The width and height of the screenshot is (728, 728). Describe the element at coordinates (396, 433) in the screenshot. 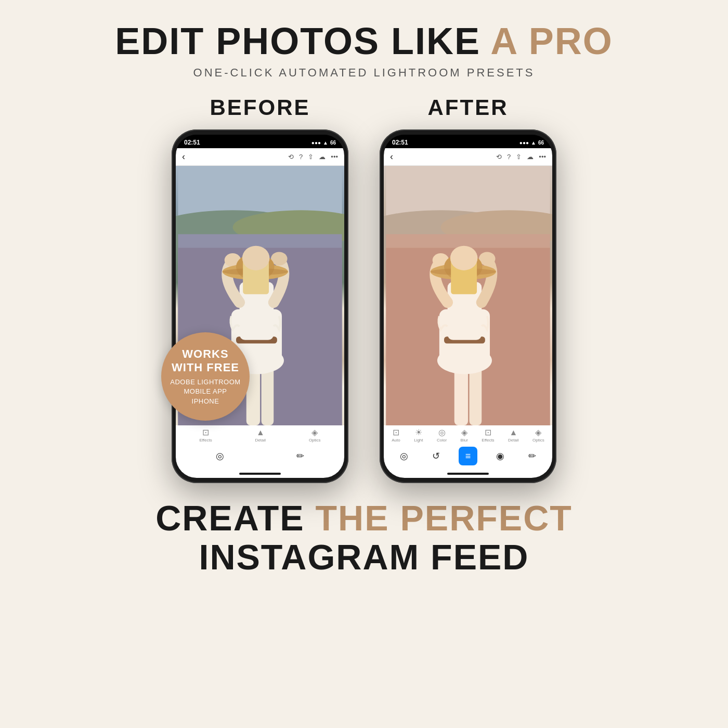

I see `auto-icon-after: ⊡` at that location.